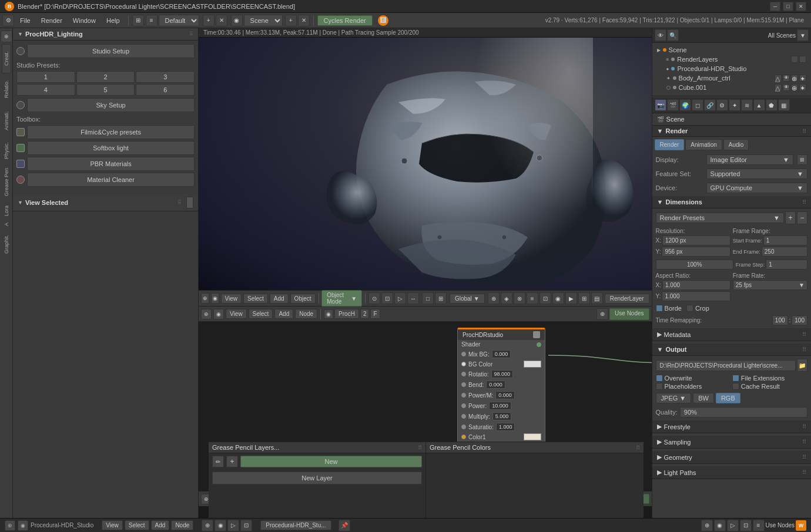  Describe the element at coordinates (661, 105) in the screenshot. I see `render-props-icon: 📷` at that location.